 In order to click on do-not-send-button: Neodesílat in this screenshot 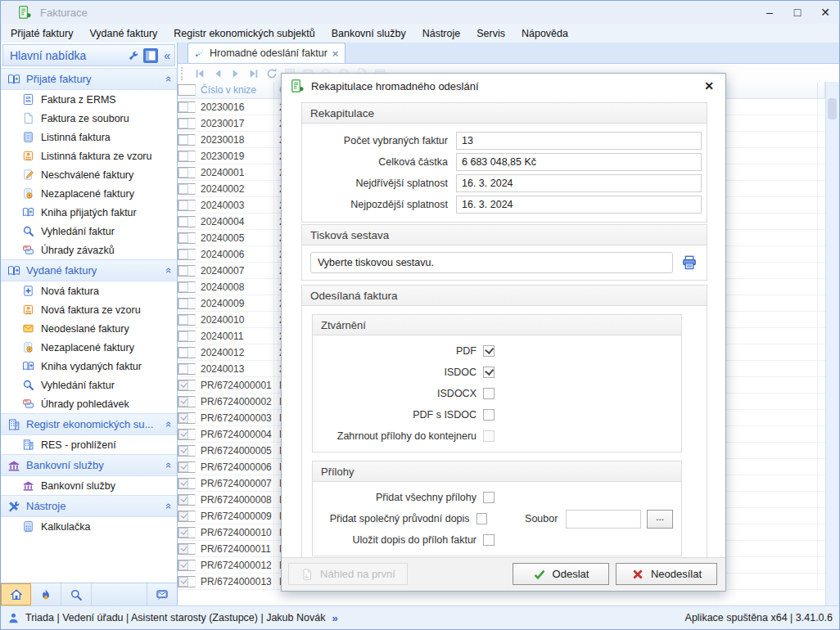, I will do `click(666, 574)`.